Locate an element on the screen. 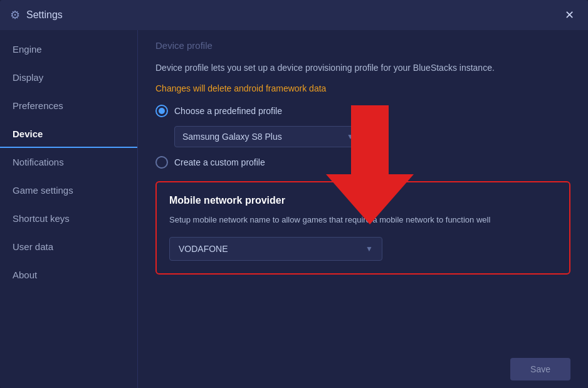 The height and width of the screenshot is (388, 588). sidebar-item-label: Device is located at coordinates (28, 134).